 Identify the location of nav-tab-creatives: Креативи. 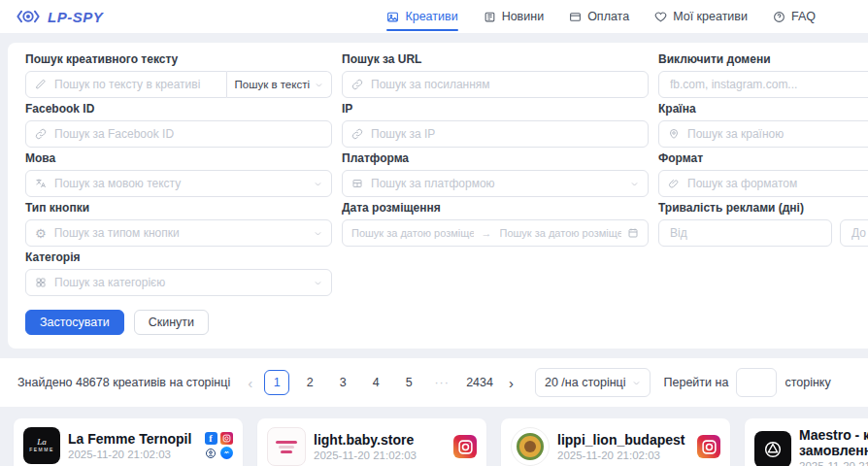
(421, 17).